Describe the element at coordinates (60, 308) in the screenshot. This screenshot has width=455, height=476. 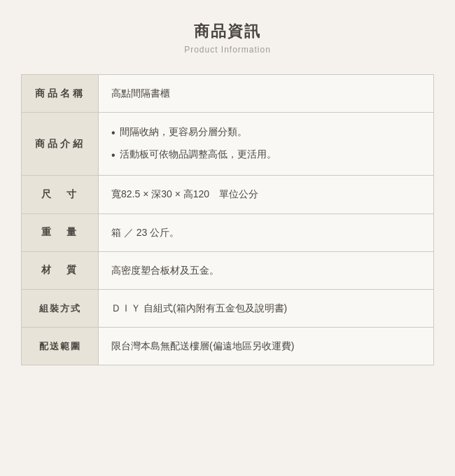
I see `row-label-5: 組裝方式` at that location.